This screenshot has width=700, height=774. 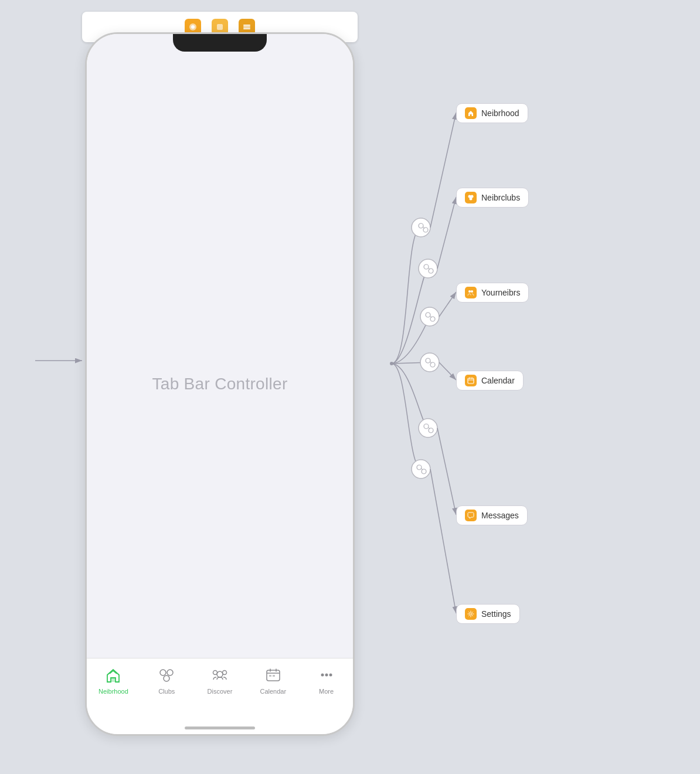 What do you see at coordinates (166, 675) in the screenshot?
I see `clubs-icon` at bounding box center [166, 675].